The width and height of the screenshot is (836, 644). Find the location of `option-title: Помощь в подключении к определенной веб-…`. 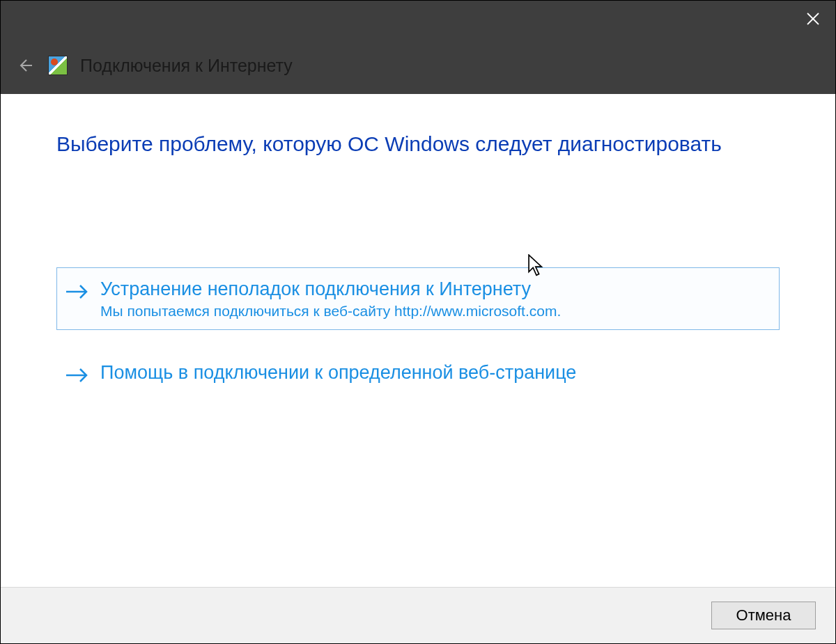

option-title: Помощь в подключении к определенной веб-… is located at coordinates (435, 373).